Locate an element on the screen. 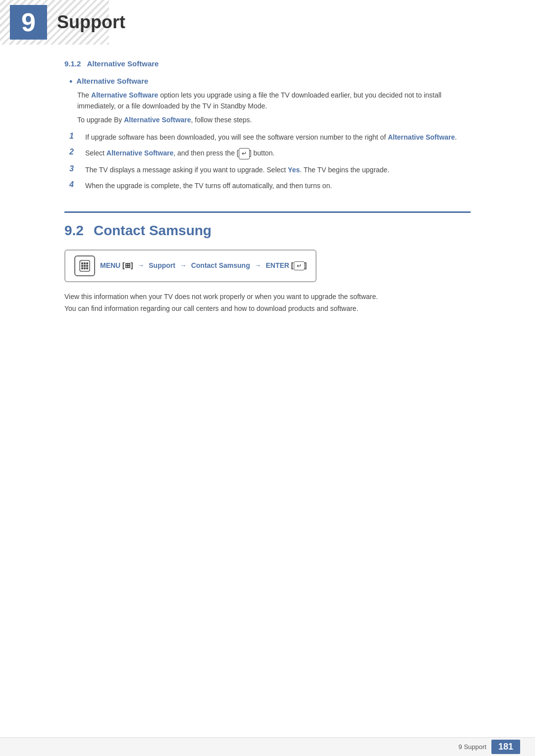  enter-button-icon-2: ↵ is located at coordinates (299, 266).